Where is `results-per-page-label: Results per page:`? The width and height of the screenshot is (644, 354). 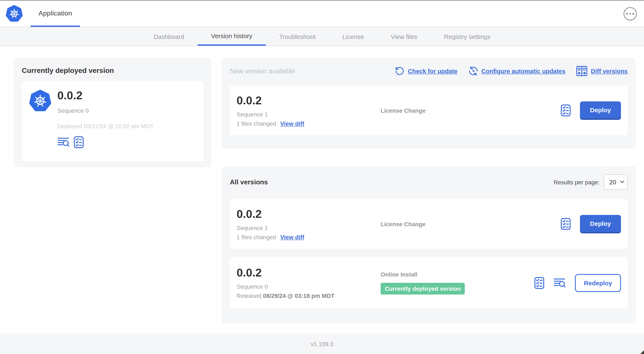 results-per-page-label: Results per page: is located at coordinates (576, 182).